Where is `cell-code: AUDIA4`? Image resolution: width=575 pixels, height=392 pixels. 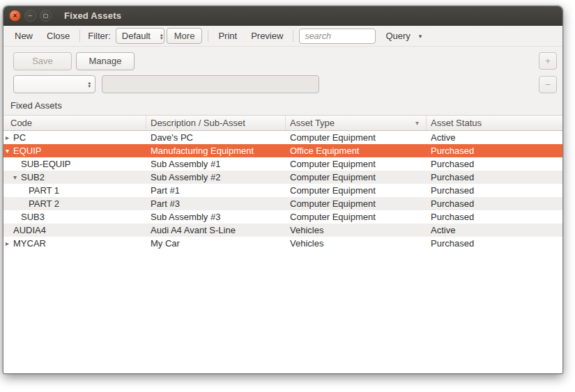
cell-code: AUDIA4 is located at coordinates (75, 230).